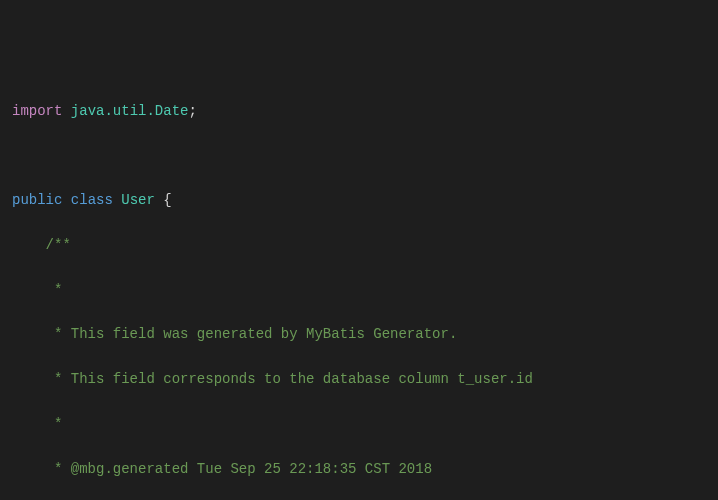 The height and width of the screenshot is (500, 718). I want to click on import-package: java.util.Date, so click(130, 111).